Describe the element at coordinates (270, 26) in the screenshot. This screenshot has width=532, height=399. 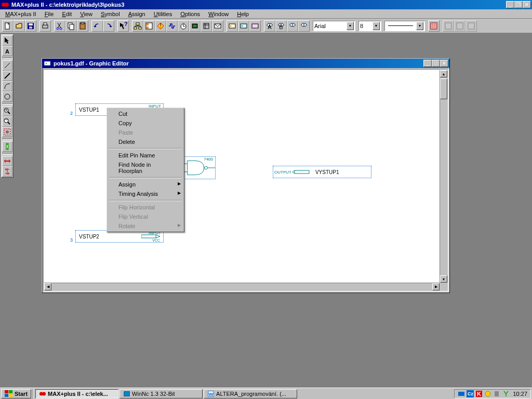
I see `tb-eye-1: A` at that location.